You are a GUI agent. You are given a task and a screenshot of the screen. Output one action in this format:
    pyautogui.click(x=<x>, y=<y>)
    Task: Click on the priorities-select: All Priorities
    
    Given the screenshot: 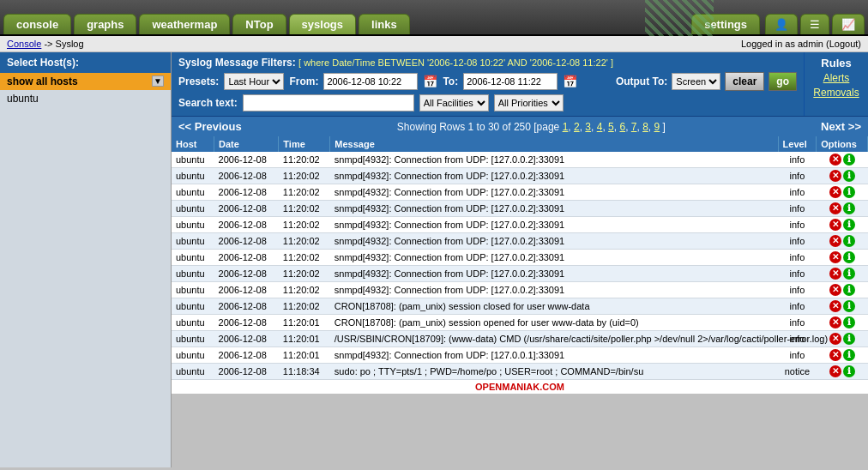 What is the action you would take?
    pyautogui.click(x=528, y=103)
    